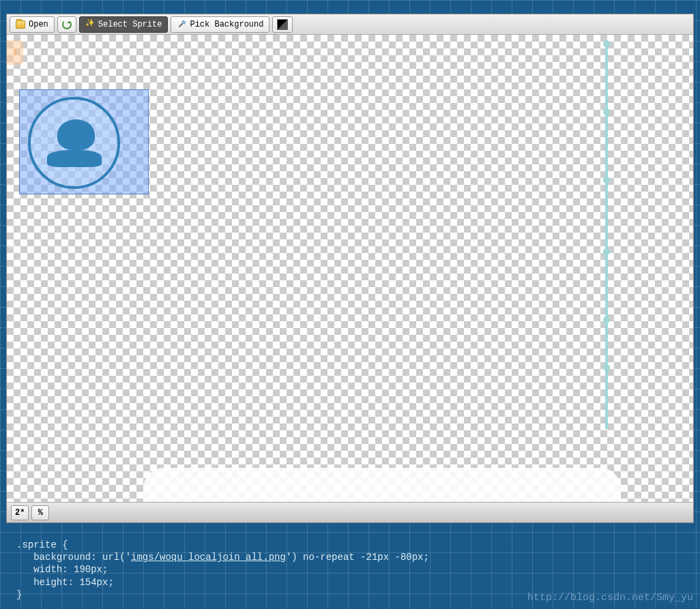  What do you see at coordinates (38, 25) in the screenshot?
I see `open-label: Open` at bounding box center [38, 25].